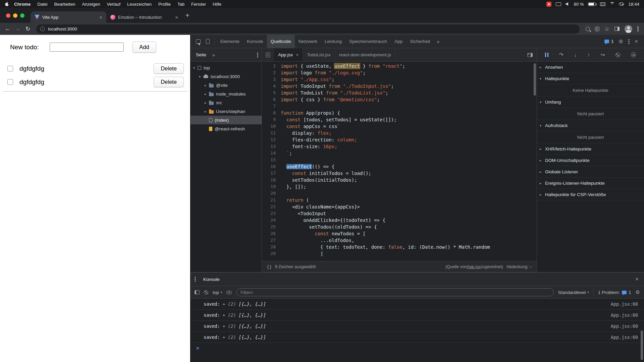  I want to click on devtools-tab-elemente: Elemente, so click(230, 42).